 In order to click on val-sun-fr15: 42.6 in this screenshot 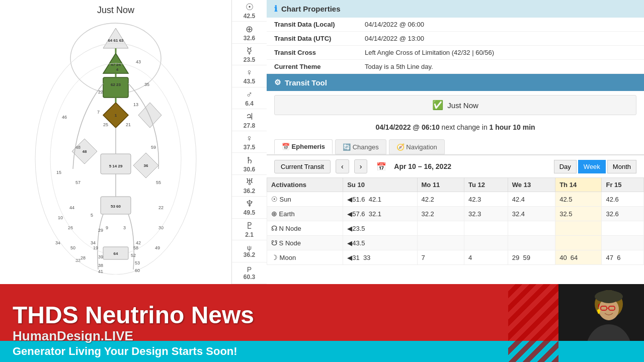, I will do `click(623, 199)`.